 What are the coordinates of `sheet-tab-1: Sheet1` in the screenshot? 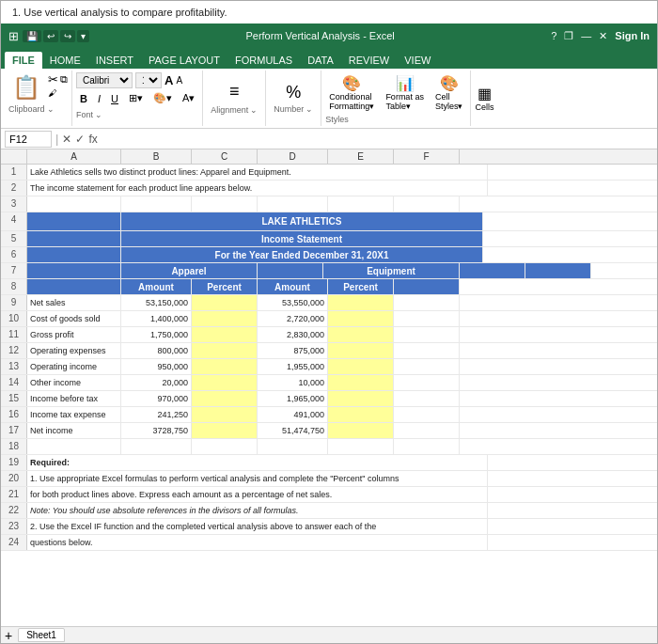 It's located at (41, 636).